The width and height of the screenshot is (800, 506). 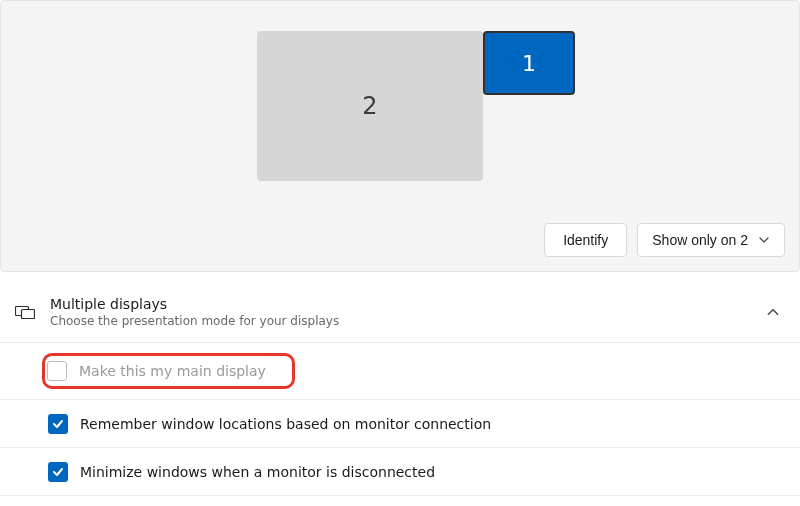 I want to click on displays-icon, so click(x=25, y=312).